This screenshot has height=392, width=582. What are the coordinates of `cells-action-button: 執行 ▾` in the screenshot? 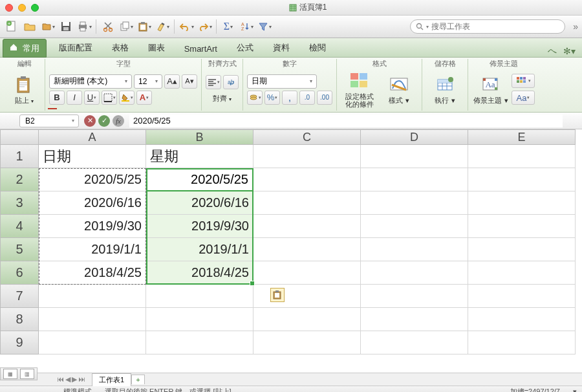 It's located at (445, 89).